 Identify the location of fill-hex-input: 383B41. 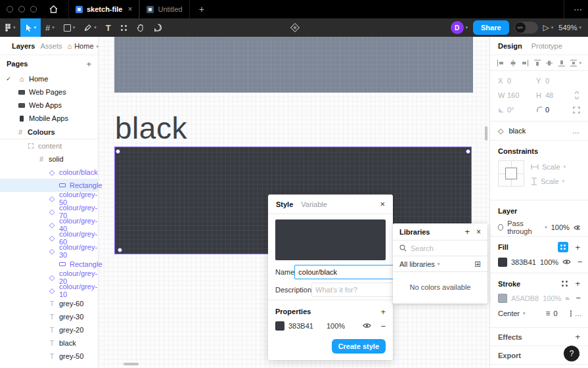
(524, 262).